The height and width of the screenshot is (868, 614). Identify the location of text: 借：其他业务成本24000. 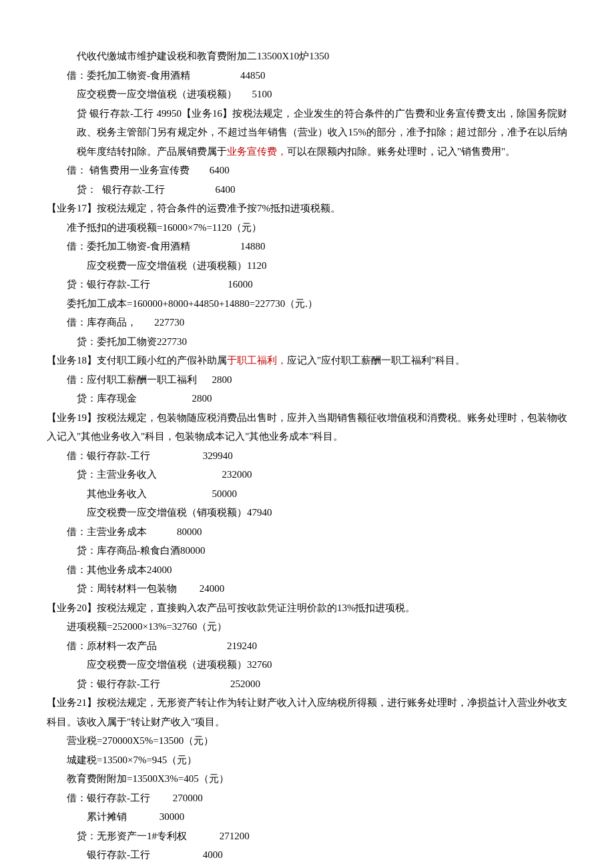
(119, 570).